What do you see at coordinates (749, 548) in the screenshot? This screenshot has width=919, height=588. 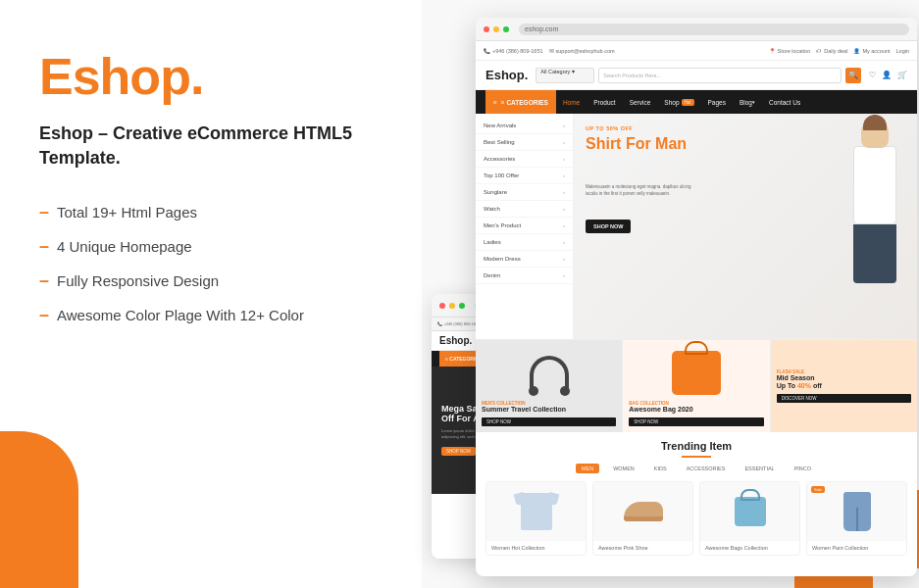 I see `product-name-2: Awesome Bags Collection` at bounding box center [749, 548].